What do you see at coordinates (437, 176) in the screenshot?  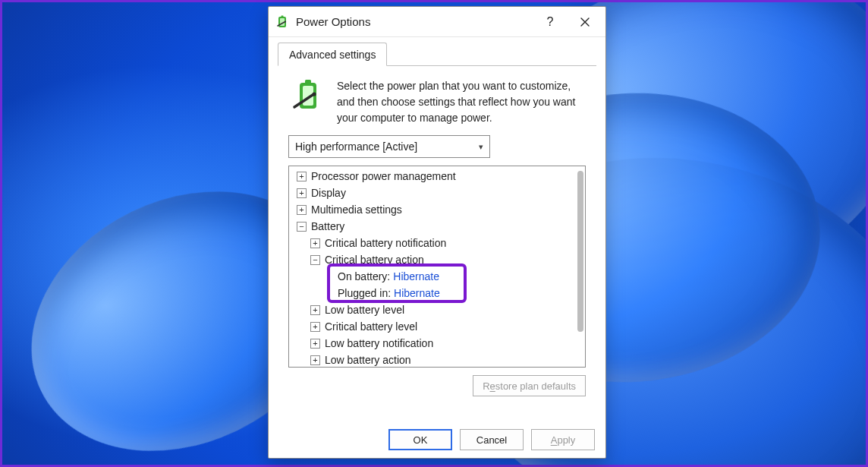 I see `tree-node: Processor power management` at bounding box center [437, 176].